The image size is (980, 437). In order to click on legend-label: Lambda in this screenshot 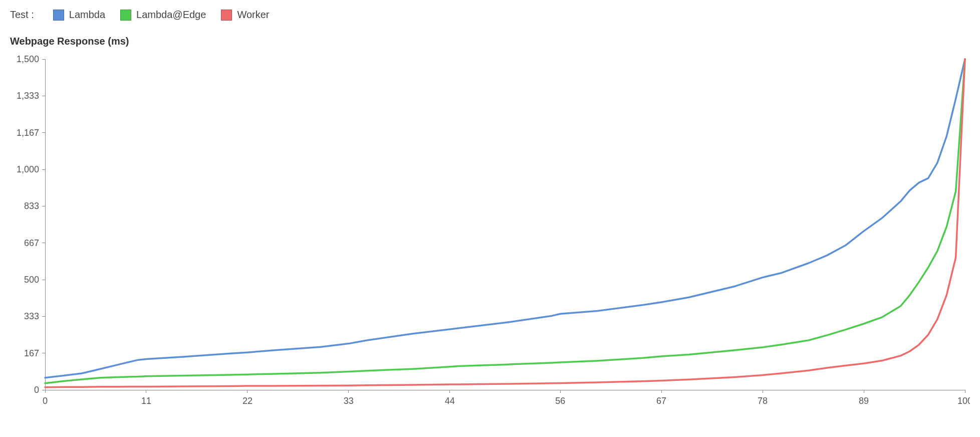, I will do `click(87, 15)`.